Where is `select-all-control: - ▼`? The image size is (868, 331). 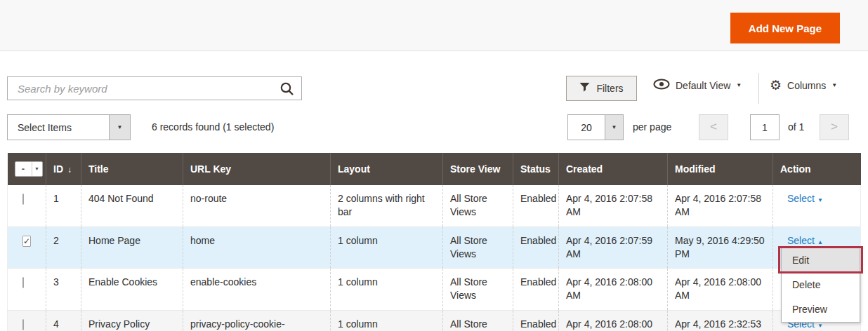
select-all-control: - ▼ is located at coordinates (29, 169).